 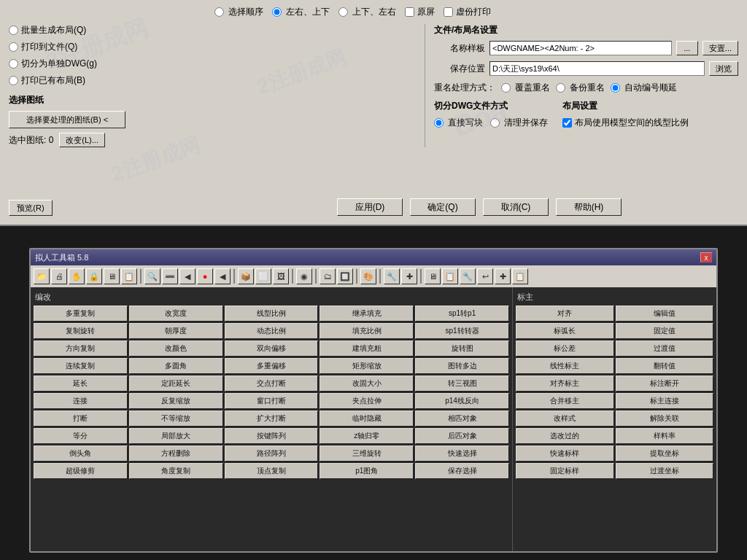 I want to click on tb-clipboard3-icon: 📋, so click(x=520, y=276).